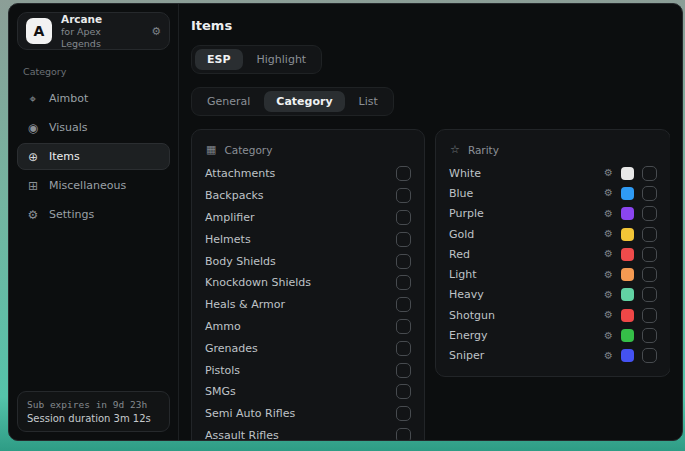  Describe the element at coordinates (33, 128) in the screenshot. I see `visuals-eye-icon: ◉` at that location.